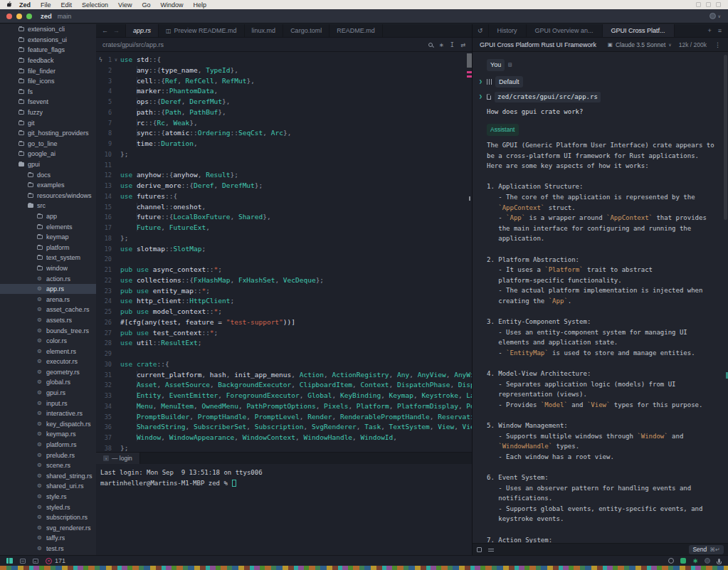 This screenshot has height=570, width=728. Describe the element at coordinates (481, 97) in the screenshot. I see `chevron-right-icon: ❯` at that location.